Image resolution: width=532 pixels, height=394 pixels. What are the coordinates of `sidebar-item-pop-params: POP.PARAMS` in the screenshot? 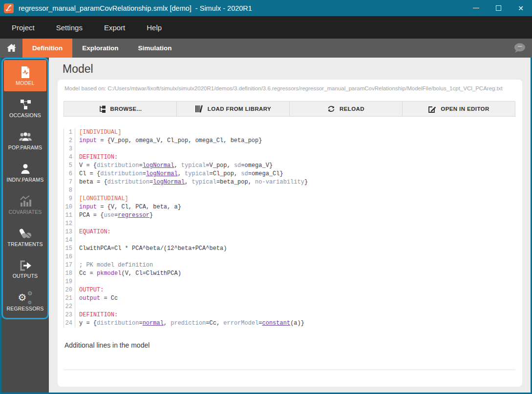 It's located at (25, 140).